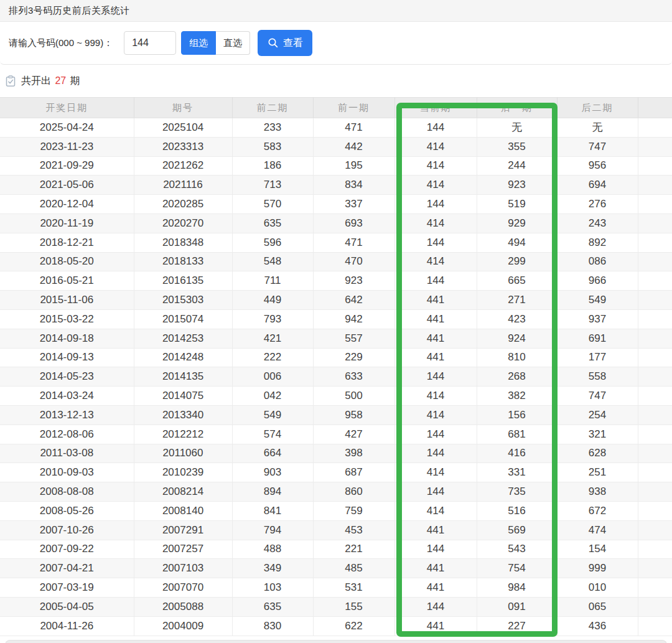  I want to click on table-cell: 672, so click(597, 510).